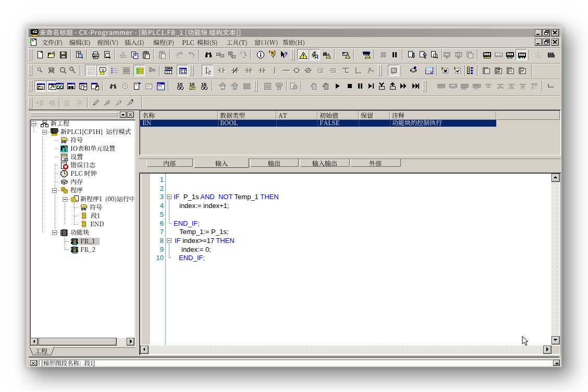 This screenshot has width=588, height=392. Describe the element at coordinates (334, 71) in the screenshot. I see `svg-text: R` at that location.